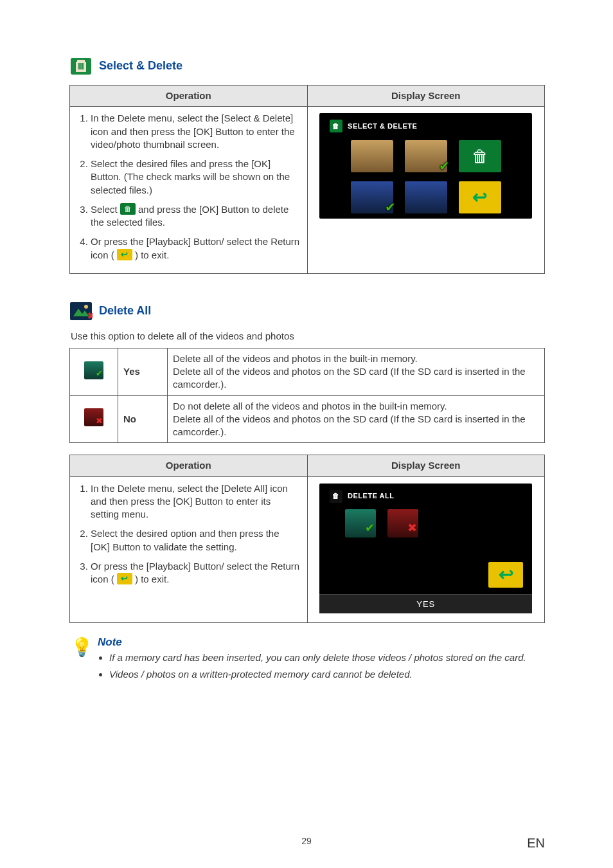  Describe the element at coordinates (307, 396) in the screenshot. I see `table-yes-no: Yes Delete all of the videos and photos …` at that location.